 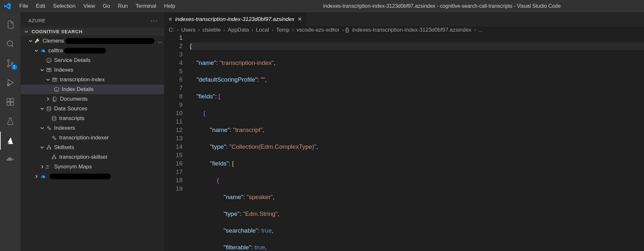 What do you see at coordinates (55, 51) in the screenshot?
I see `tree-service-label: calltra` at bounding box center [55, 51].